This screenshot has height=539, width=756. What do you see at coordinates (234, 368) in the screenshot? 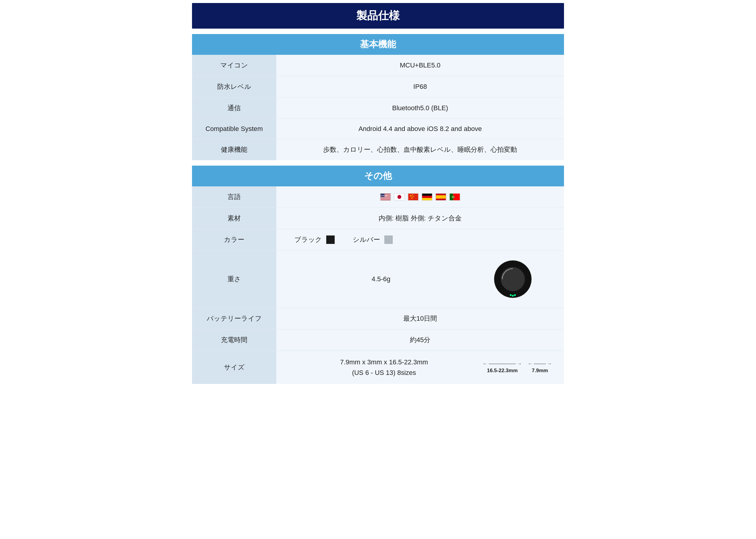
I see `label-size: サイズ` at bounding box center [234, 368].